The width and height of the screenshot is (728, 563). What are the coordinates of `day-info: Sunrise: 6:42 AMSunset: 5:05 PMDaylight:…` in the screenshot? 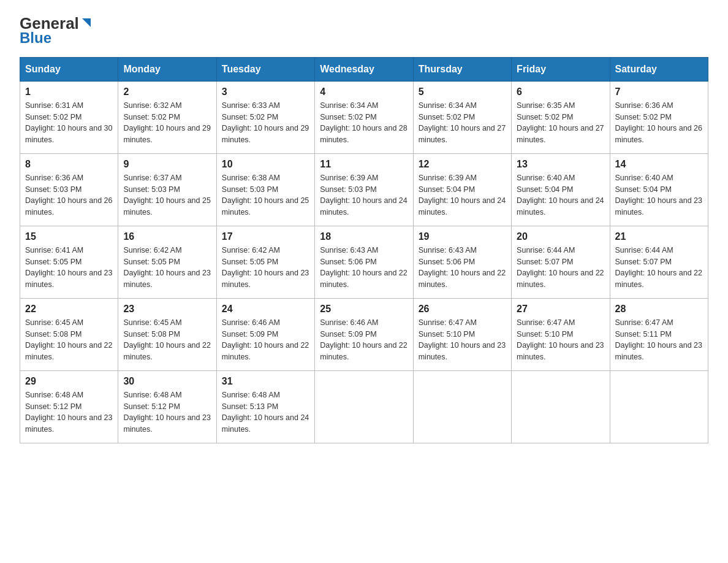 It's located at (266, 267).